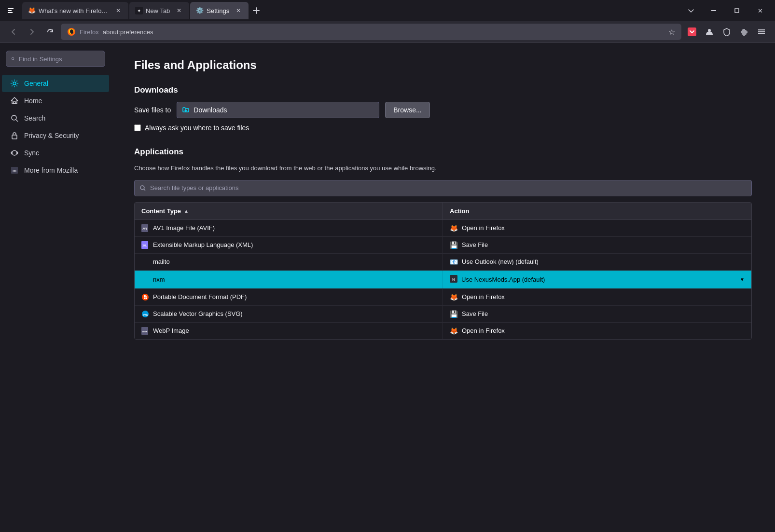 This screenshot has height=532, width=775. Describe the element at coordinates (186, 110) in the screenshot. I see `download-folder-icon` at that location.